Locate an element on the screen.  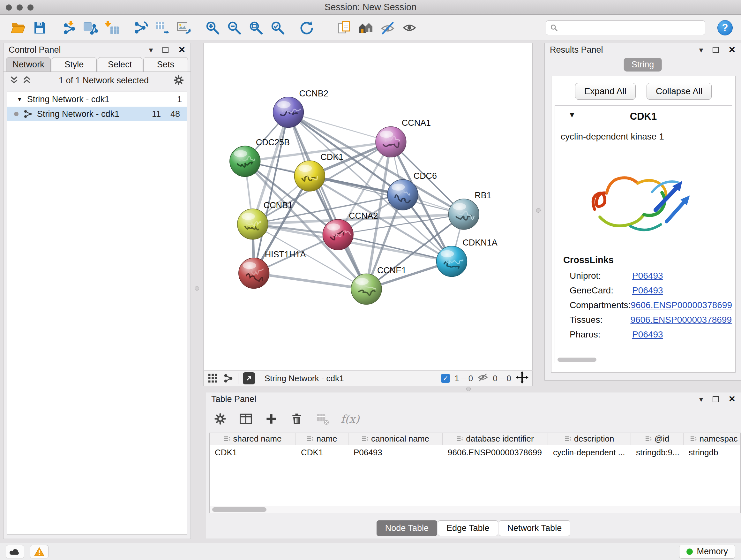
network-node-cdc6 is located at coordinates (403, 195).